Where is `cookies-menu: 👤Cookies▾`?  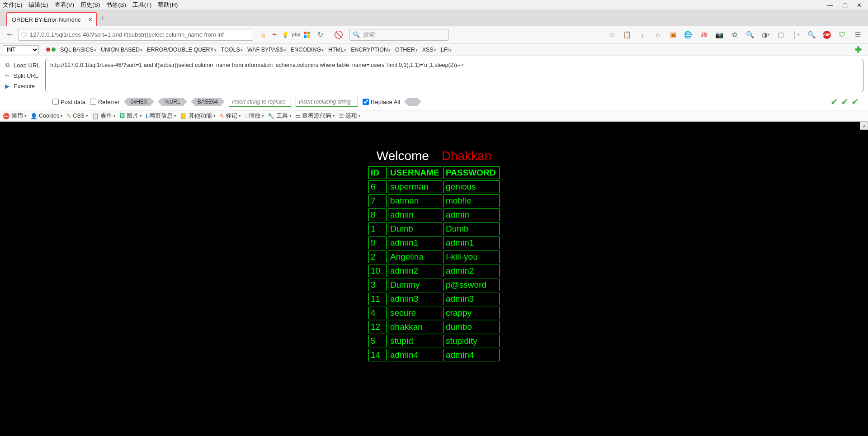
cookies-menu: 👤Cookies▾ is located at coordinates (47, 116).